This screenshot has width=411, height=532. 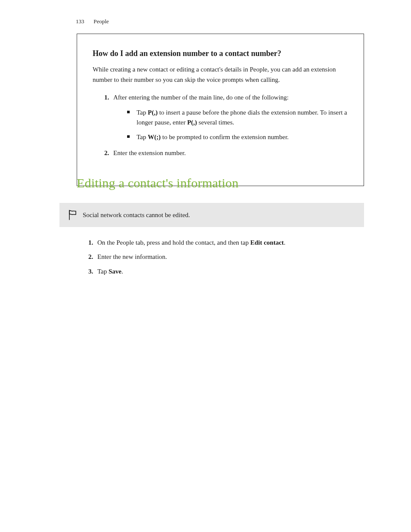 I want to click on text-fragment: several times., so click(x=215, y=122).